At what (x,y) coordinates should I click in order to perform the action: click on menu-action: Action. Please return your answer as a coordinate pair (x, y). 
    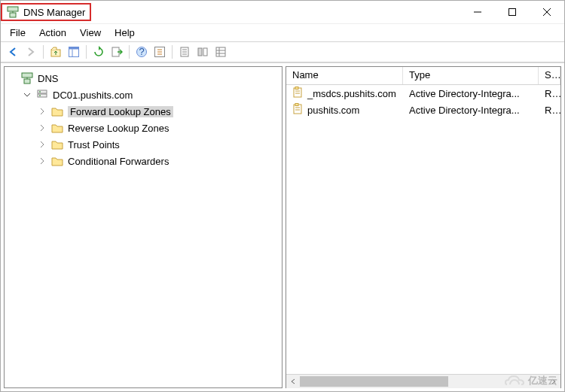
    Looking at the image, I should click on (53, 33).